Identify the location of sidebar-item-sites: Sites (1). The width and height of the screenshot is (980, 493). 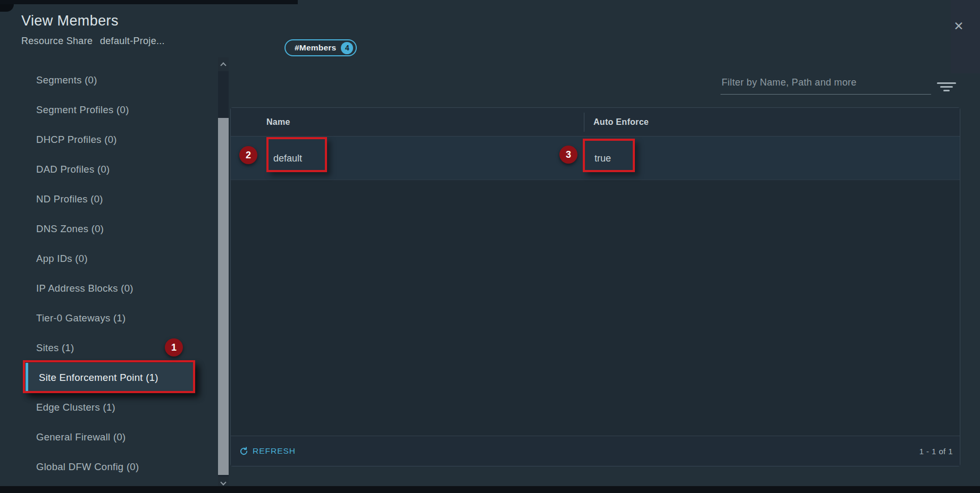
(110, 348).